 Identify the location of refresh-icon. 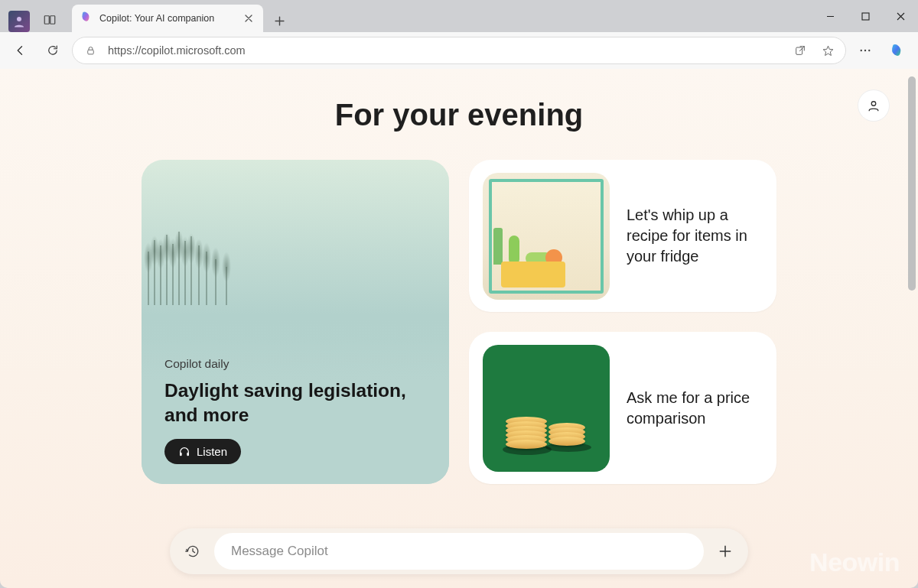
(53, 50).